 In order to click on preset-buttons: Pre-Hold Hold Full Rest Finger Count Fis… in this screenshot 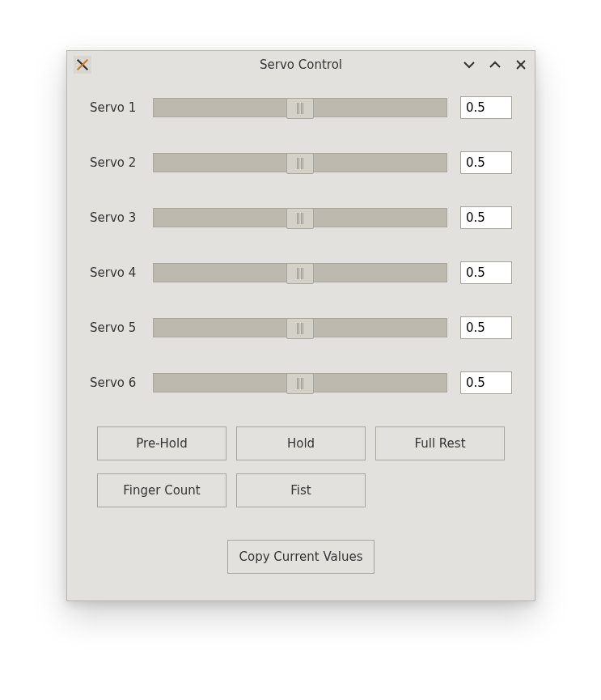, I will do `click(301, 467)`.